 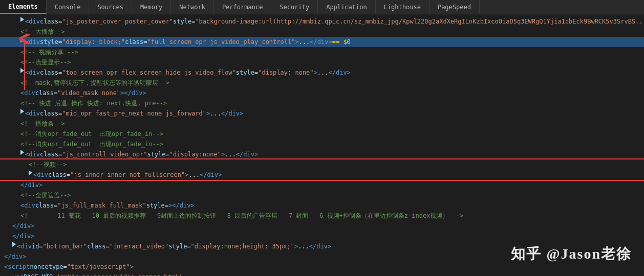 What do you see at coordinates (192, 7) in the screenshot?
I see `tab-network-label: Network` at bounding box center [192, 7].